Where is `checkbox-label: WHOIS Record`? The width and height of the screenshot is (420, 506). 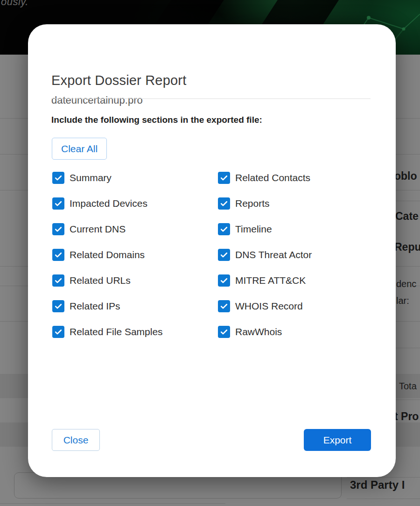 checkbox-label: WHOIS Record is located at coordinates (269, 306).